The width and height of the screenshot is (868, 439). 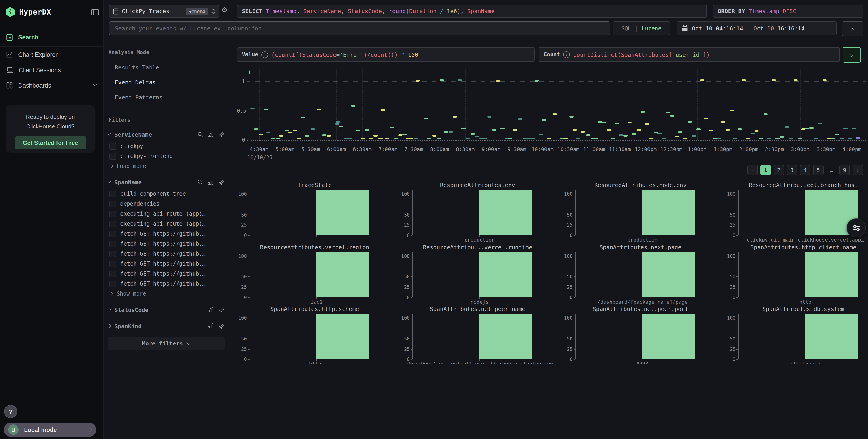 What do you see at coordinates (360, 28) in the screenshot?
I see `search-input` at bounding box center [360, 28].